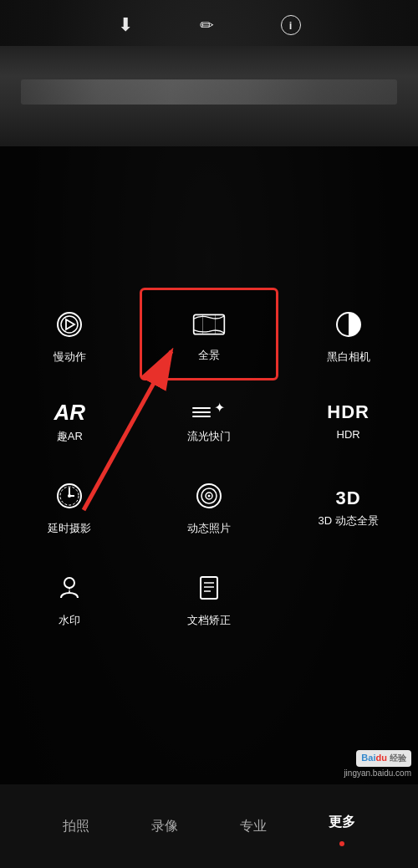 The height and width of the screenshot is (868, 418). I want to click on watermark-icon, so click(69, 590).